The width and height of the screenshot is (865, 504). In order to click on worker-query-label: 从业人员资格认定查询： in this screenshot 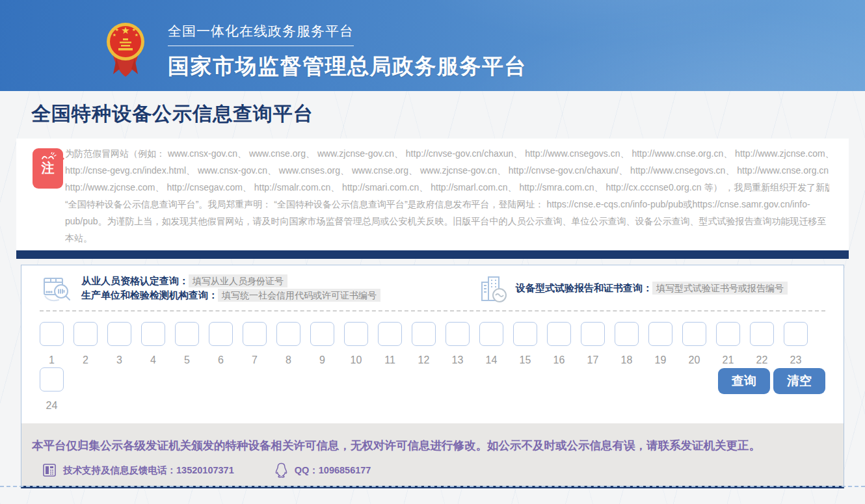, I will do `click(135, 281)`.